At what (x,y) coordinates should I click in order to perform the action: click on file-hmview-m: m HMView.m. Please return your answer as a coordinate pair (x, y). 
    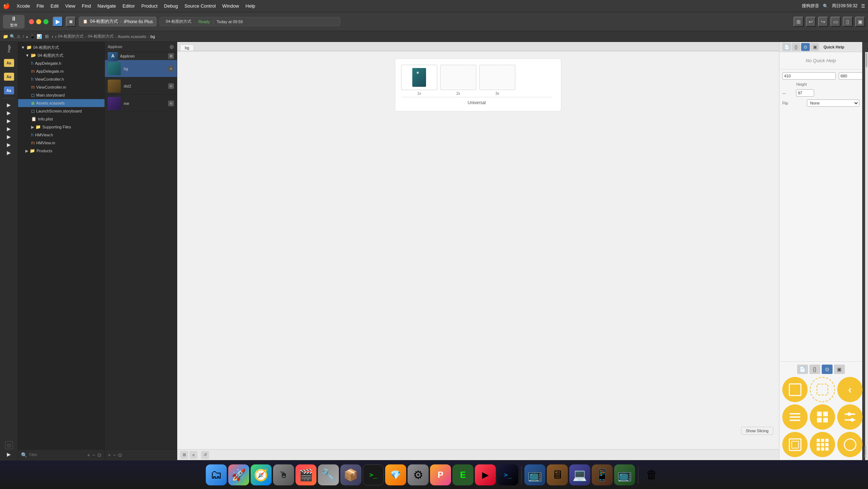
    Looking at the image, I should click on (61, 143).